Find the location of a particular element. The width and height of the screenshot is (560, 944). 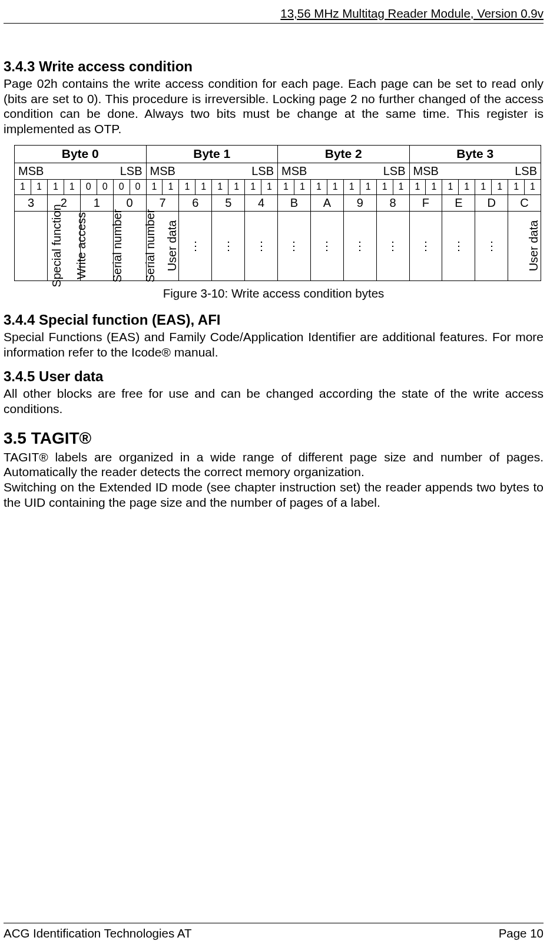

heading-35: 3.5 TAGIT® is located at coordinates (273, 438).